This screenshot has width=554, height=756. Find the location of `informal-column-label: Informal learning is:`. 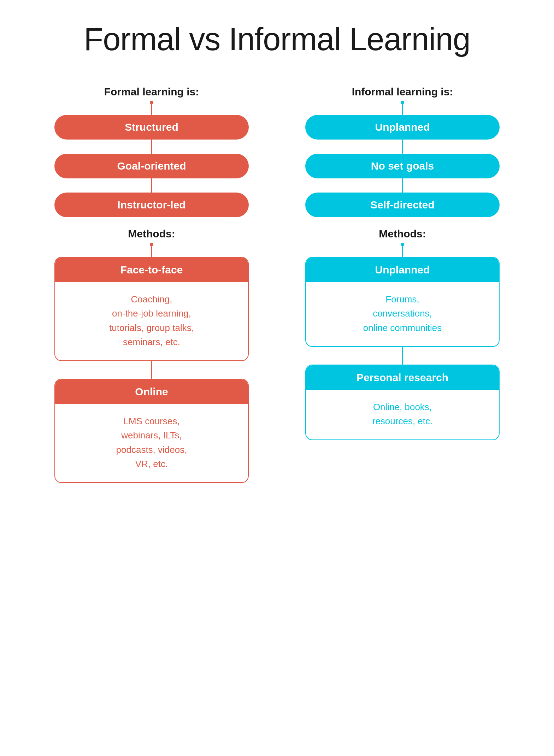

informal-column-label: Informal learning is: is located at coordinates (403, 92).